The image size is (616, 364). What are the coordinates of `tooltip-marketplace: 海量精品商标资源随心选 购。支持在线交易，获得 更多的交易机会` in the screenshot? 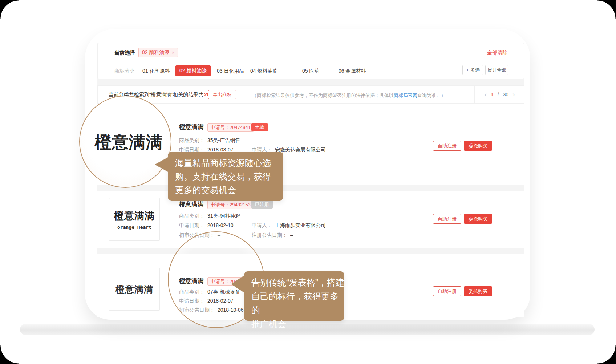 It's located at (226, 176).